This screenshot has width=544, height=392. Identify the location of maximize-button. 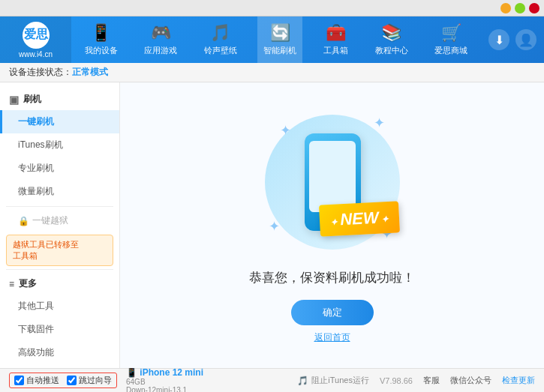
(520, 8).